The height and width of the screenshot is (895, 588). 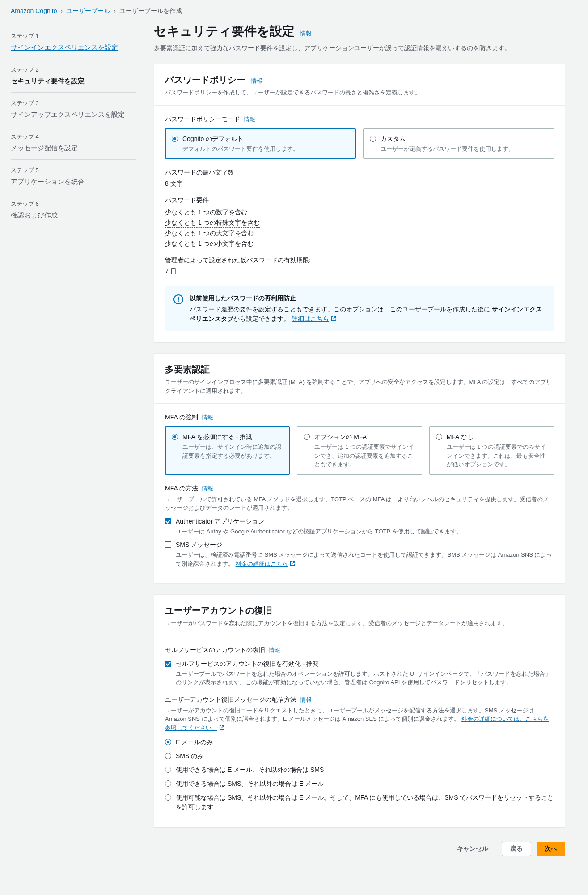 I want to click on tile-desc: デフォルトのパスワード要件を使用します。, so click(x=266, y=149).